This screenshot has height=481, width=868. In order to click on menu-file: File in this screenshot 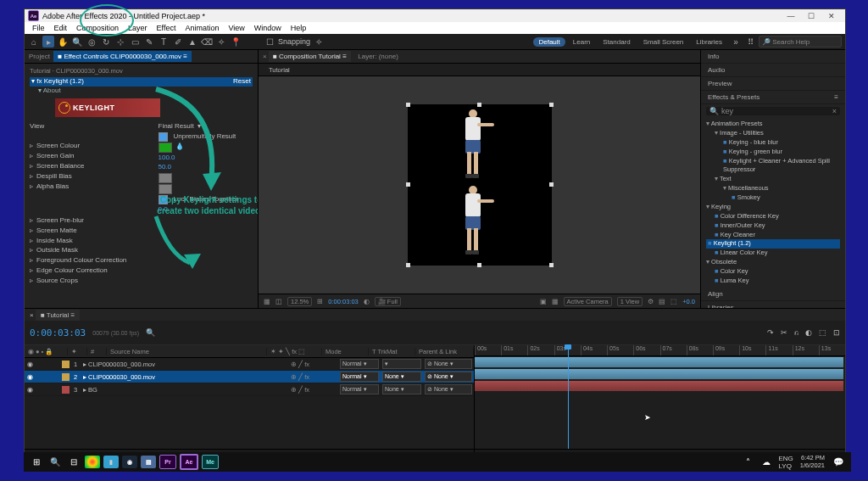, I will do `click(39, 28)`.